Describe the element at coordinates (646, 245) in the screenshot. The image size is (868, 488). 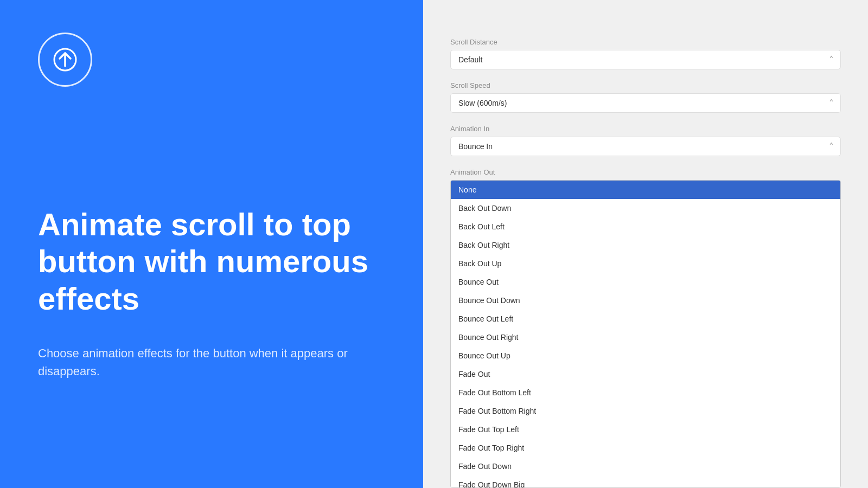
I see `list-item: Back Out Right` at that location.